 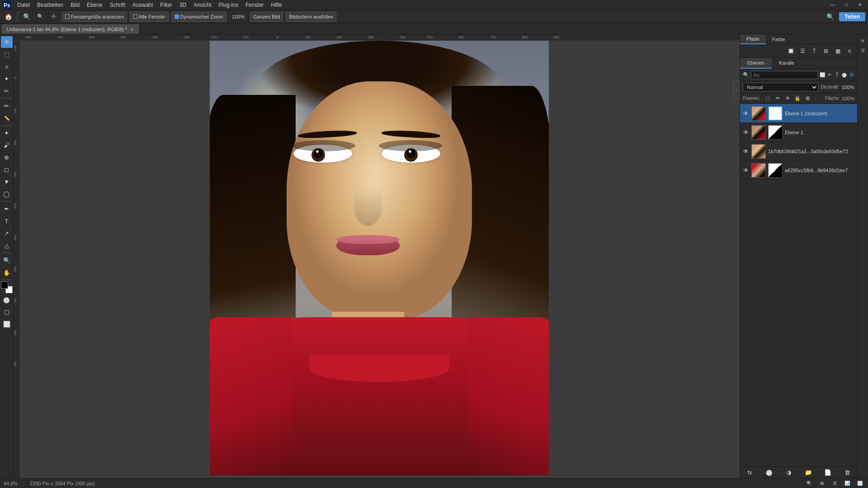 What do you see at coordinates (7, 169) in the screenshot?
I see `eraser-tool: ◻` at bounding box center [7, 169].